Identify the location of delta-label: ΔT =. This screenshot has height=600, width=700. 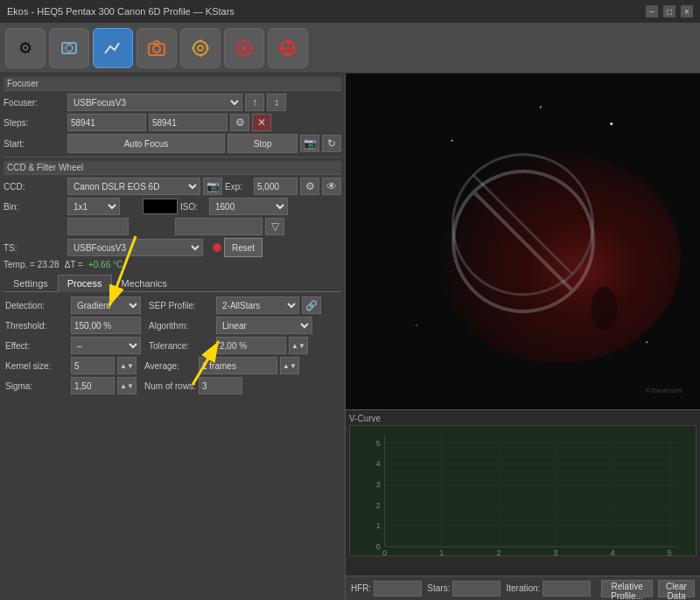
(74, 264).